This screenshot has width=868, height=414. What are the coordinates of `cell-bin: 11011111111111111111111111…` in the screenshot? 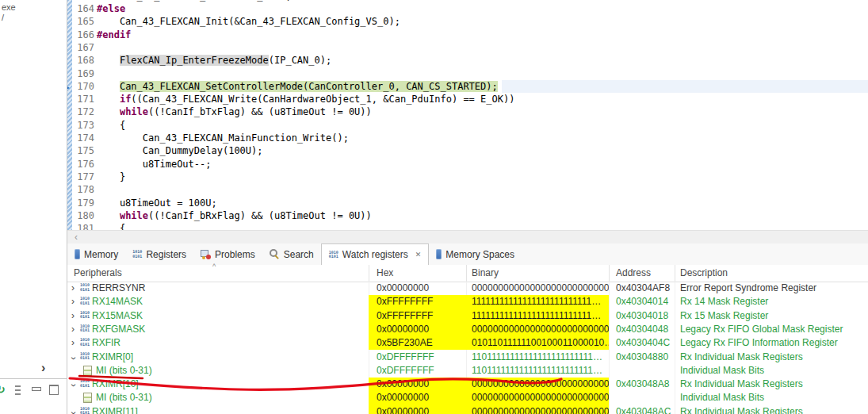 It's located at (537, 371).